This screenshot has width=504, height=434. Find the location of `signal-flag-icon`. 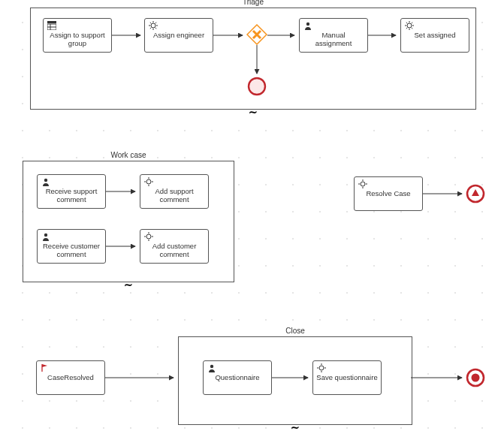

signal-flag-icon is located at coordinates (45, 368).